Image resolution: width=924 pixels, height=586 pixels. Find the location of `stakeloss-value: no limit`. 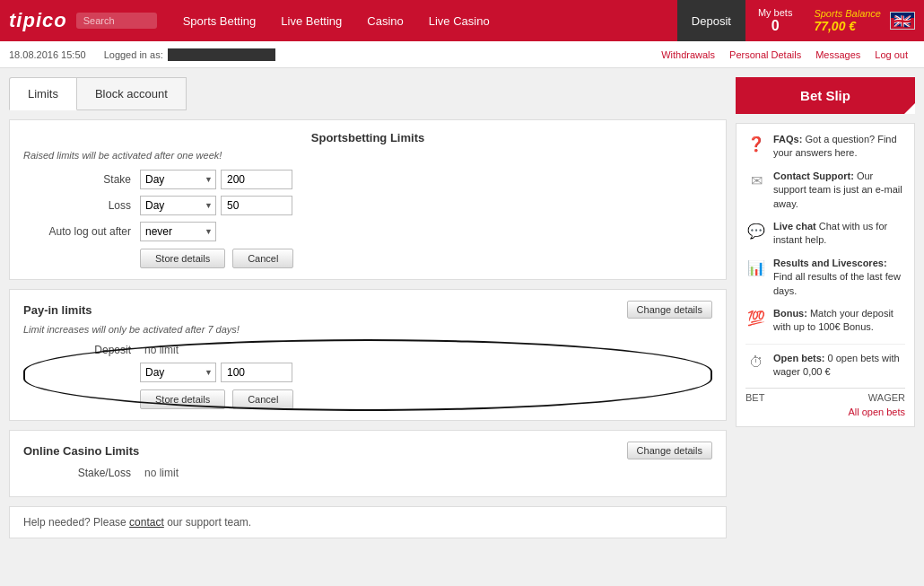

stakeloss-value: no limit is located at coordinates (161, 473).